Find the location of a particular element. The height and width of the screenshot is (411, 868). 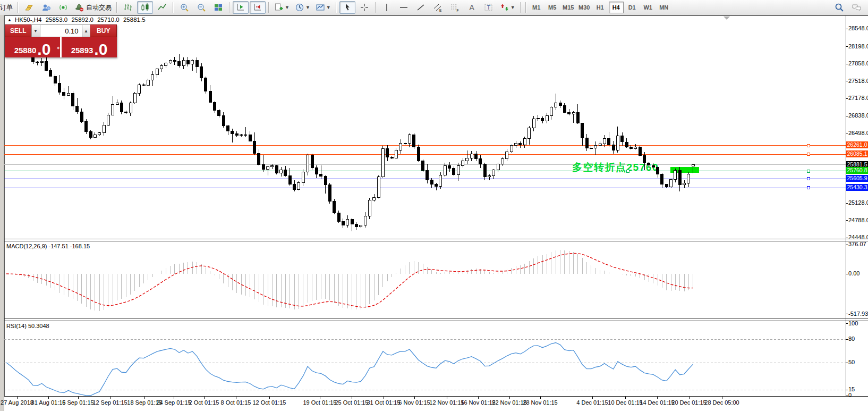

level-price-label: 25430.3 is located at coordinates (857, 187).